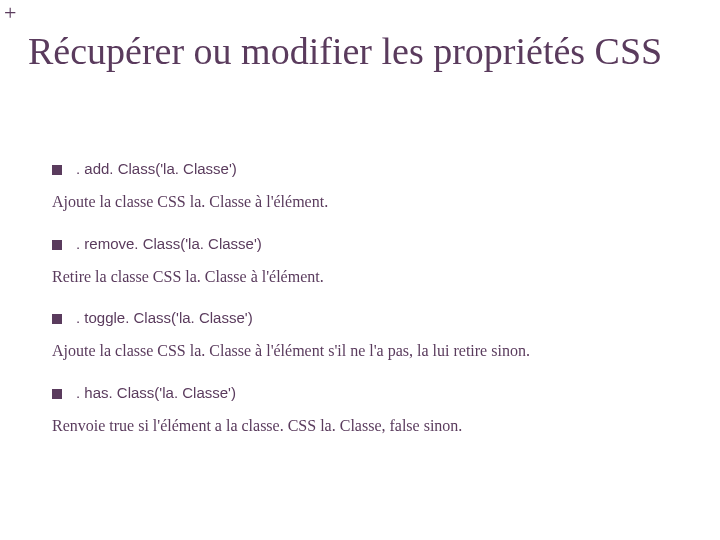 The width and height of the screenshot is (720, 540). Describe the element at coordinates (366, 318) in the screenshot. I see `bullet-item: . toggle. Class('la. Classe')` at that location.